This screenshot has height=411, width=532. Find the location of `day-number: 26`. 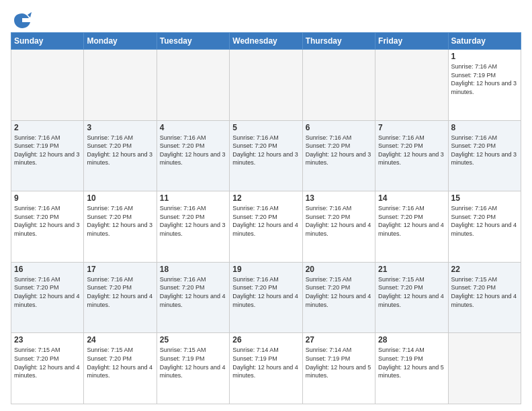

day-number: 26 is located at coordinates (266, 340).